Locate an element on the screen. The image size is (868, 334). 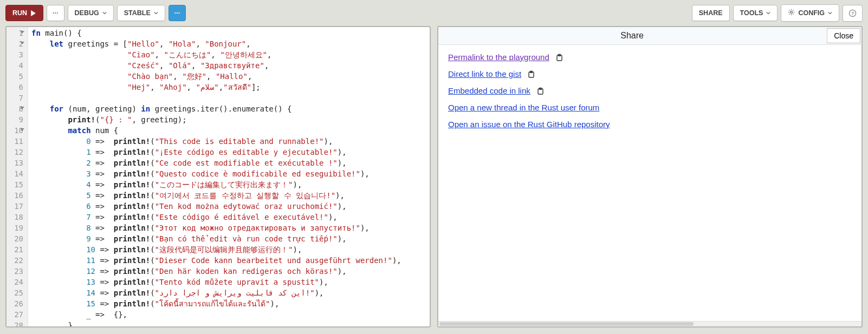
toolbar: RUN ··· DEBUG STABLE ··· SHARE TOOLS CON is located at coordinates (434, 13).